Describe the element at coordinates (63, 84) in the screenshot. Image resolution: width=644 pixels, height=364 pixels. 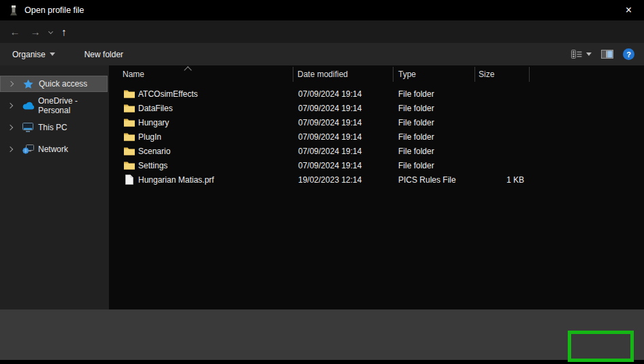
I see `sidebar-item-label: Quick access` at that location.